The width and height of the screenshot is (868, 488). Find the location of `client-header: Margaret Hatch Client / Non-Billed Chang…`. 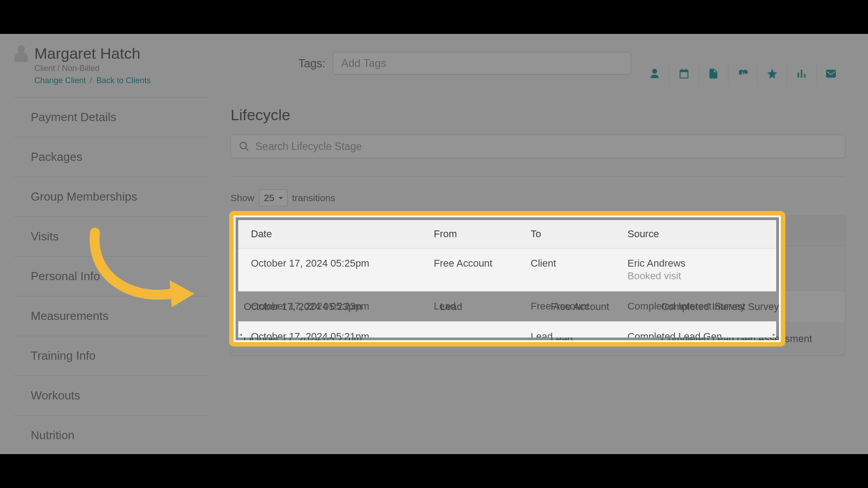

client-header: Margaret Hatch Client / Non-Billed Chang… is located at coordinates (82, 65).